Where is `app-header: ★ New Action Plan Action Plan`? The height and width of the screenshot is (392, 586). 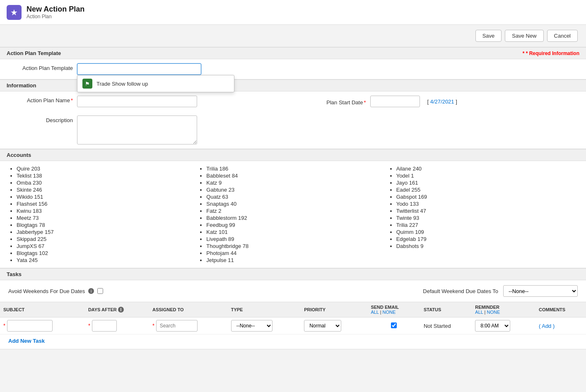
app-header: ★ New Action Plan Action Plan is located at coordinates (293, 12).